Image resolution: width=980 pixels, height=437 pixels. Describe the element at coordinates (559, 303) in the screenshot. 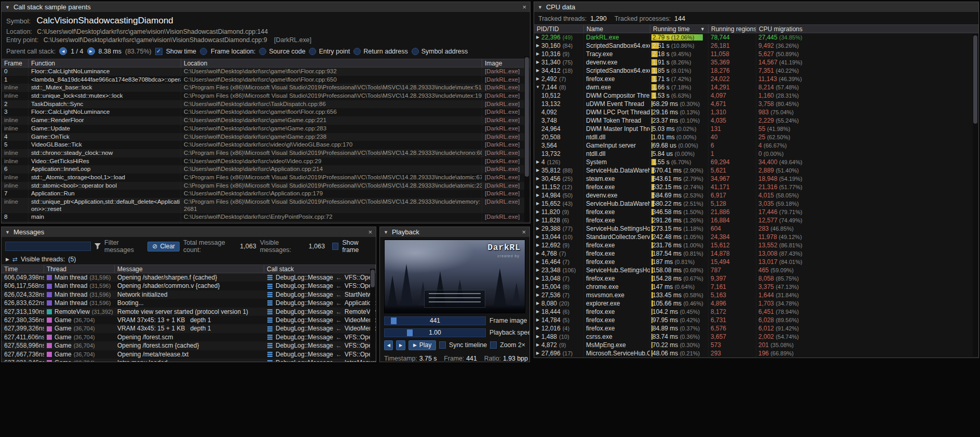

I see `cell-pid: ▶8,080(20)` at that location.